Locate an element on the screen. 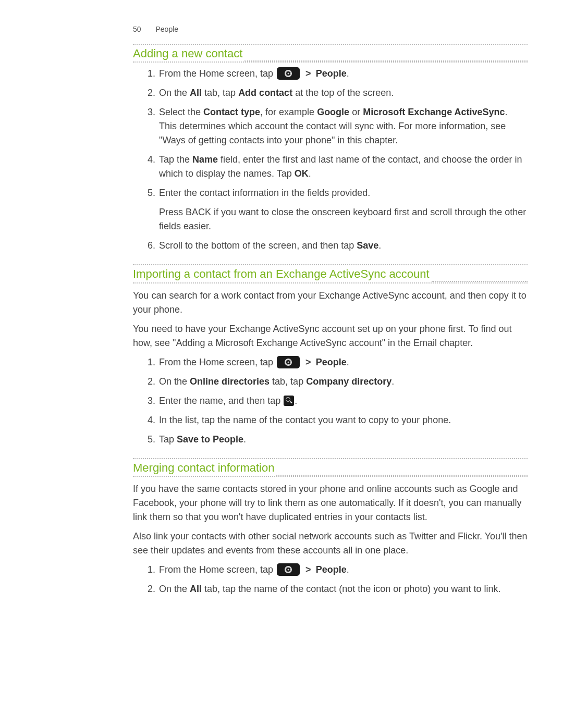 The height and width of the screenshot is (728, 563). list-item: Tap Save to People. is located at coordinates (343, 440).